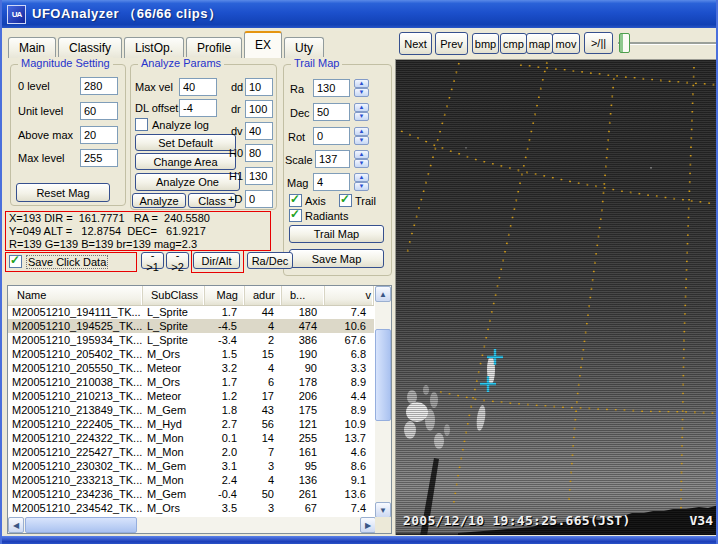  I want to click on readout-line2: Y=049 ALT = 12.8754 DEC= 61.9217, so click(108, 231).